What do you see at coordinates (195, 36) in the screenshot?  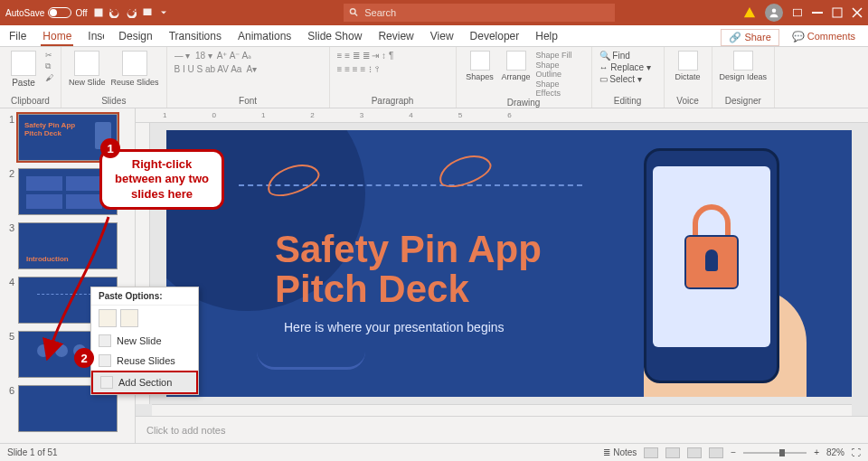 I see `tab-transitions: Transitions` at bounding box center [195, 36].